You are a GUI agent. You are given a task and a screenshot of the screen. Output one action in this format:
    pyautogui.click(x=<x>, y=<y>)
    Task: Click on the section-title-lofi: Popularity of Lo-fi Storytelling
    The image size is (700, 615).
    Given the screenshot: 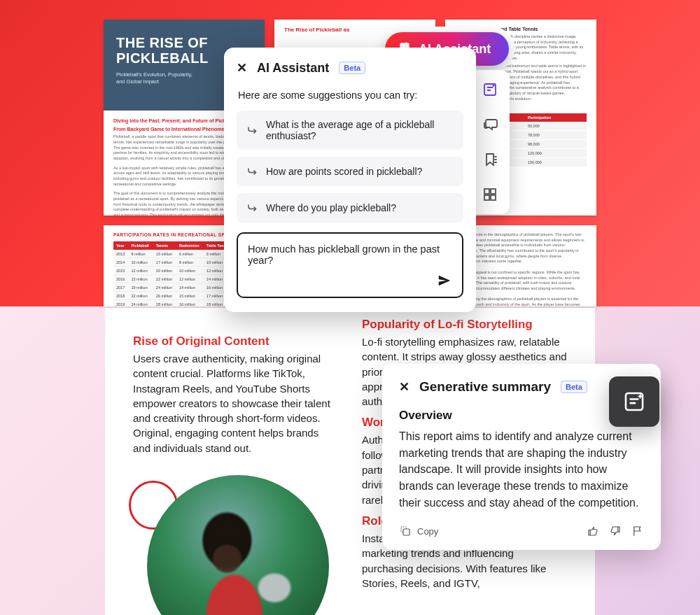 What is the action you would take?
    pyautogui.click(x=465, y=325)
    